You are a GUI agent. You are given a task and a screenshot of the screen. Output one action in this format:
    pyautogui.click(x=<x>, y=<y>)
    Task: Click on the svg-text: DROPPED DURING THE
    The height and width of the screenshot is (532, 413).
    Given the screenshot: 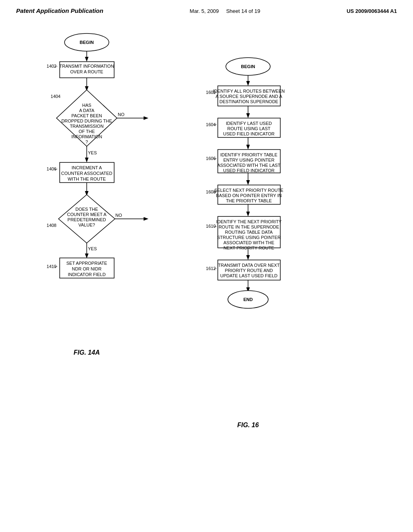 What is the action you would take?
    pyautogui.click(x=87, y=121)
    